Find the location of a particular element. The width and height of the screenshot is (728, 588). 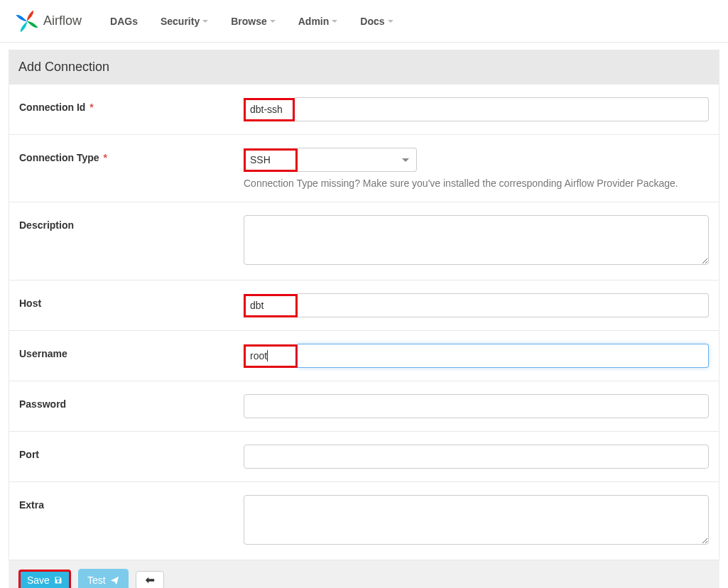

row-port: Port is located at coordinates (364, 457).